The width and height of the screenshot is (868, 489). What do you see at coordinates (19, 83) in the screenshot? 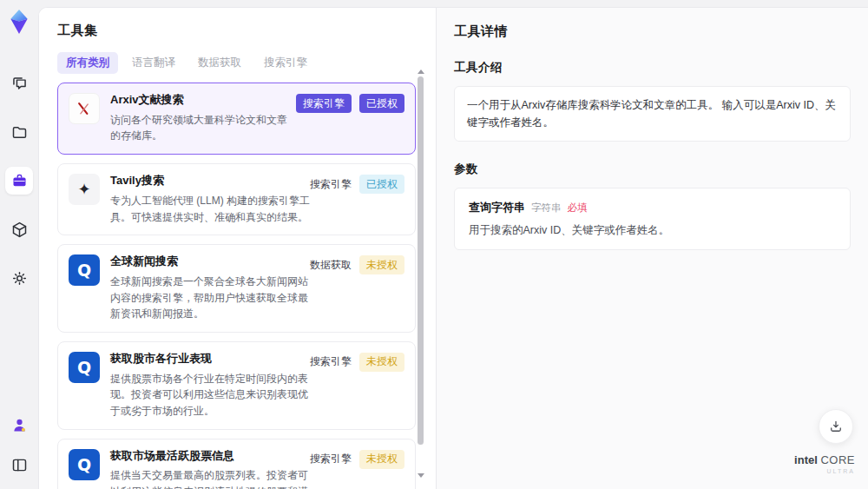
I see `sidebar-item-chat` at bounding box center [19, 83].